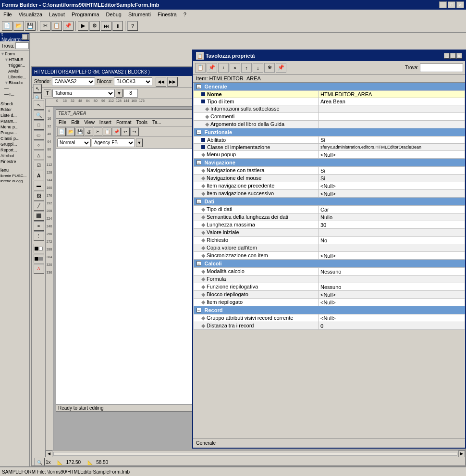 The width and height of the screenshot is (466, 476). Describe the element at coordinates (39, 105) in the screenshot. I see `draw-arrow-btn: ↖` at that location.